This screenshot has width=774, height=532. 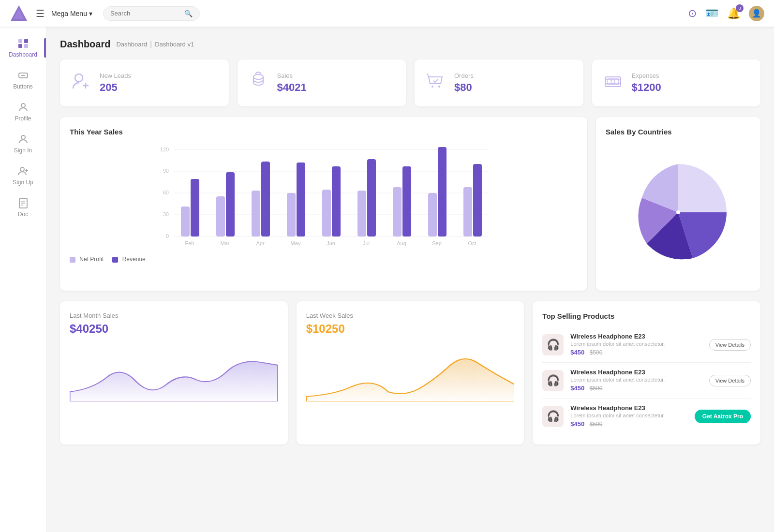 What do you see at coordinates (23, 182) in the screenshot?
I see `sidebar-label-signup: Sign Up` at bounding box center [23, 182].